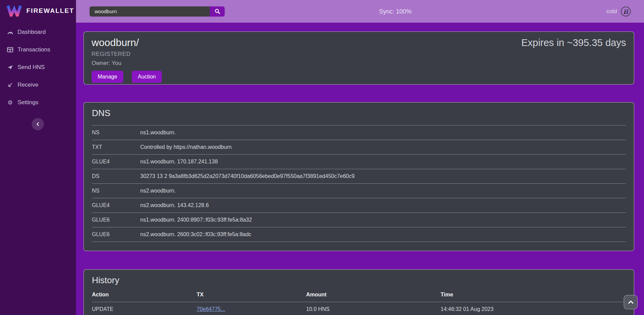  Describe the element at coordinates (619, 12) in the screenshot. I see `wallet-selector: cold H` at that location.